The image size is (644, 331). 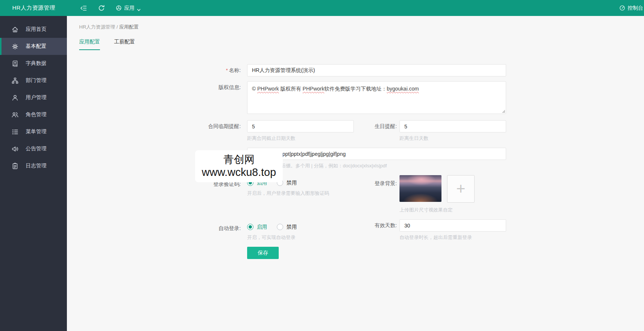 What do you see at coordinates (300, 126) in the screenshot?
I see `contract-reminder-input` at bounding box center [300, 126].